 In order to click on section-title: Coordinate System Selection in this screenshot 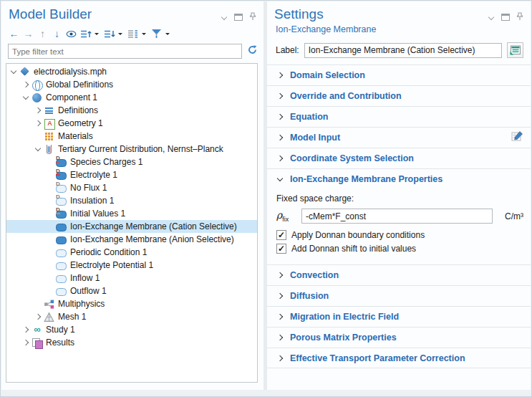, I will do `click(352, 158)`.